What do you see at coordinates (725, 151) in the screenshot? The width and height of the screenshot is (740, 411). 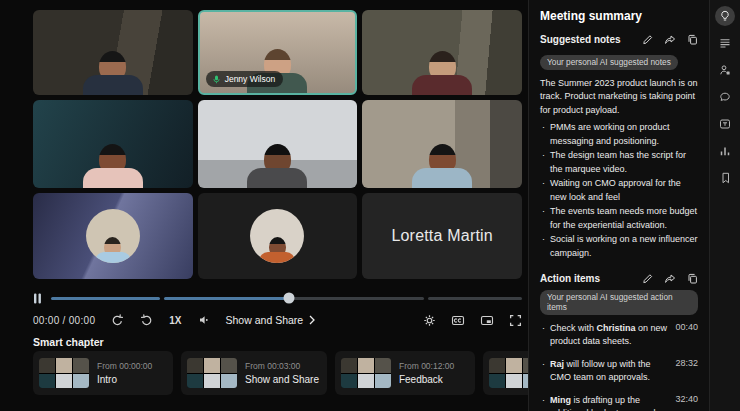 I see `analytics-icon` at bounding box center [725, 151].